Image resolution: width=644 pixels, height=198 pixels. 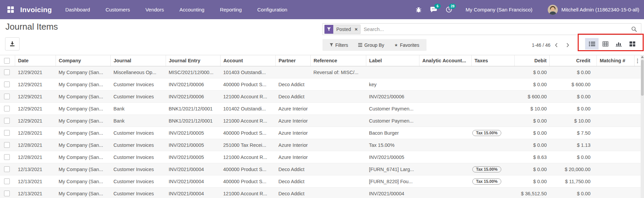 I want to click on pager-next-icon, so click(x=568, y=45).